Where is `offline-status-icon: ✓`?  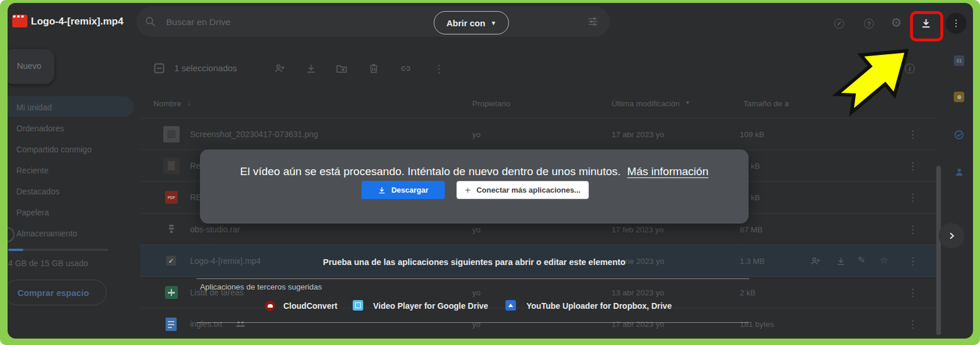
offline-status-icon: ✓ is located at coordinates (840, 23).